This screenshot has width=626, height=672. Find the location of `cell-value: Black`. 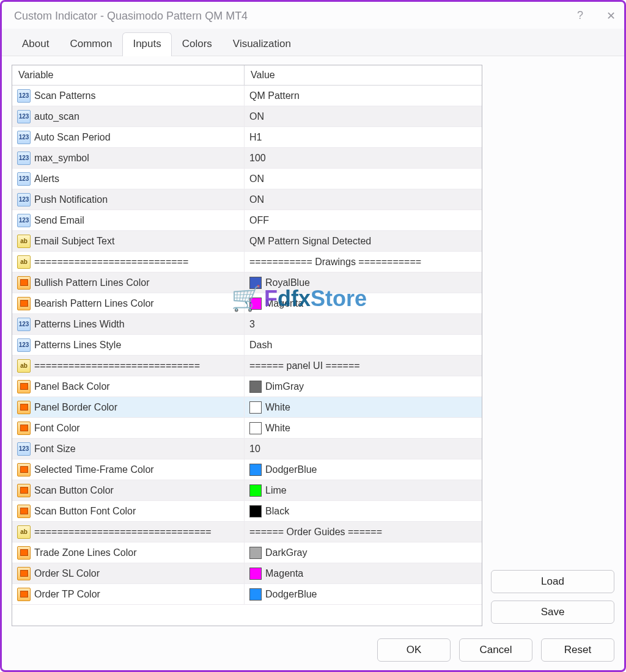

cell-value: Black is located at coordinates (363, 511).